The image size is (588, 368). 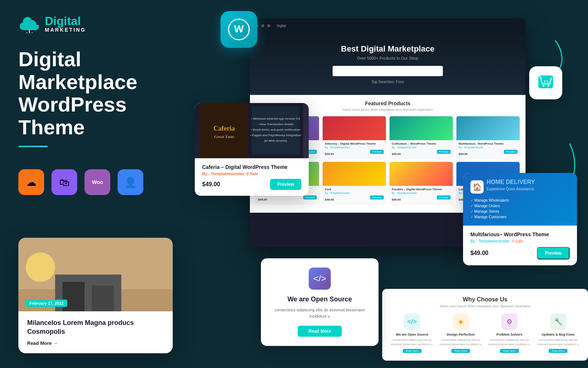 What do you see at coordinates (239, 29) in the screenshot?
I see `wordpress-icon: W` at bounding box center [239, 29].